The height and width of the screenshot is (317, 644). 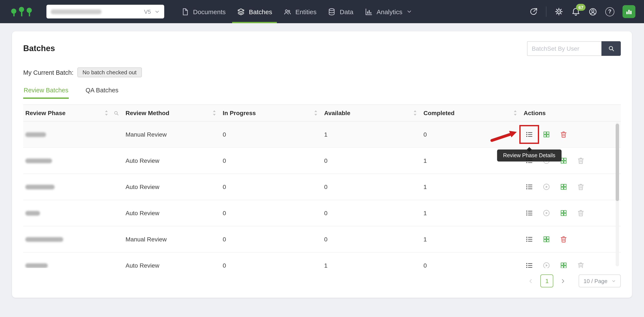 What do you see at coordinates (596, 281) in the screenshot?
I see `page-size-value: 10 / Page` at bounding box center [596, 281].